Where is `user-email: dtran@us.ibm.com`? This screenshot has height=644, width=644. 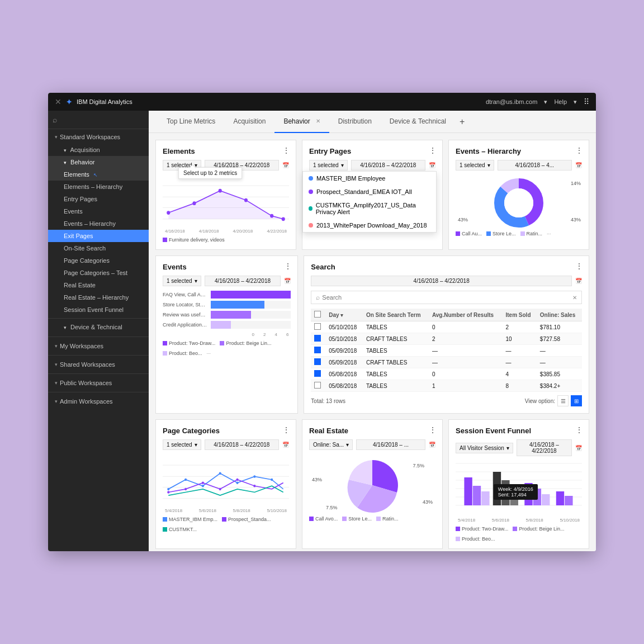 user-email: dtran@us.ibm.com is located at coordinates (512, 102).